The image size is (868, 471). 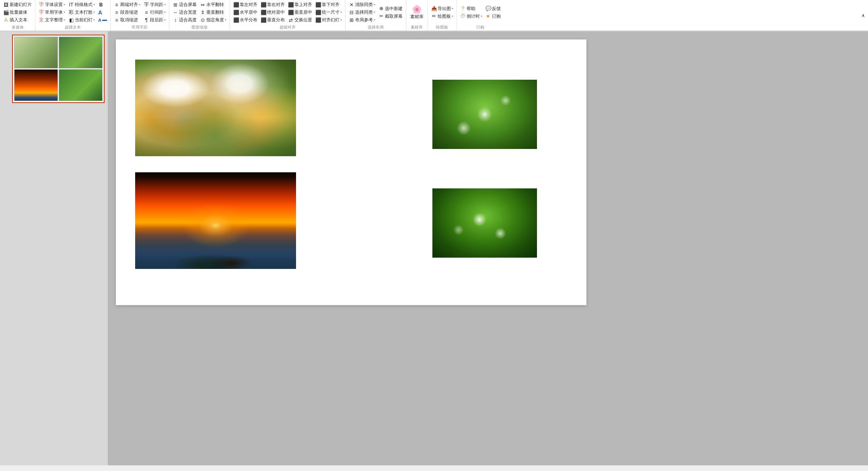 I want to click on slide-panel: 1, so click(x=54, y=248).